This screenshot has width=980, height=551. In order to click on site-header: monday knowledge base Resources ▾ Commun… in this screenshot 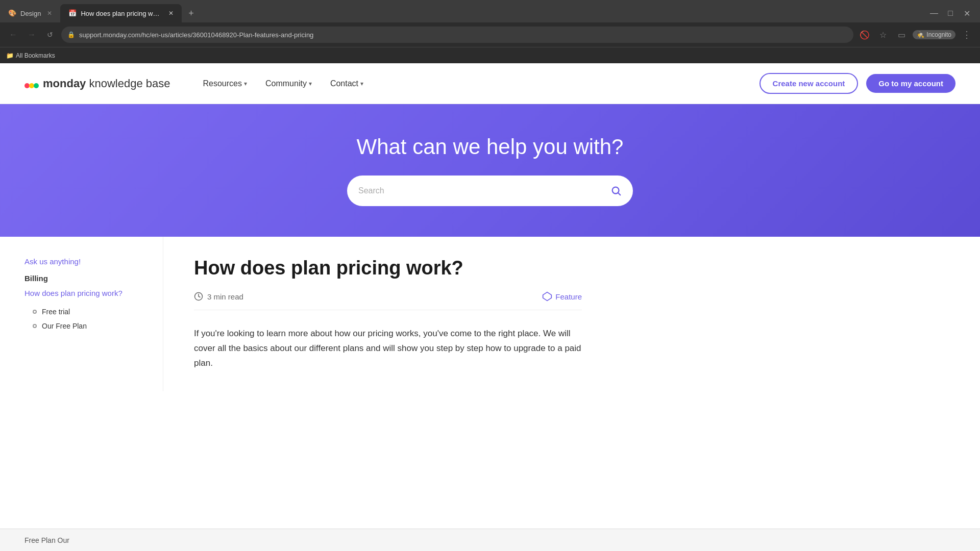, I will do `click(490, 84)`.